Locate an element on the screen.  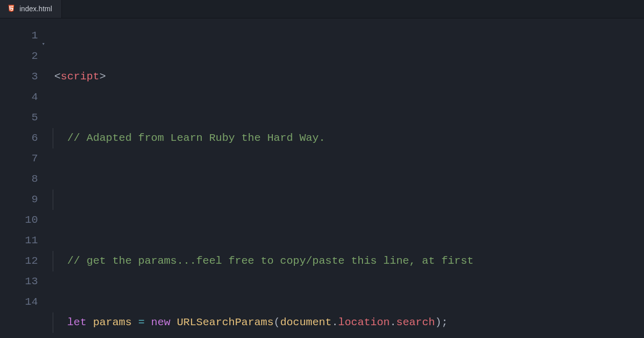
line-number: 14 is located at coordinates (19, 302).